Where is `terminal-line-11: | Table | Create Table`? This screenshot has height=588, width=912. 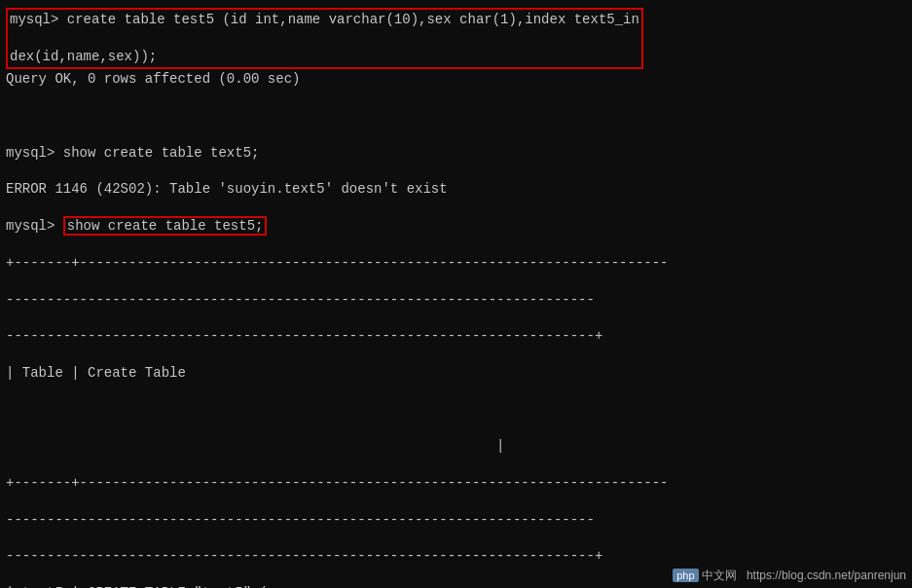 terminal-line-11: | Table | Create Table is located at coordinates (456, 374).